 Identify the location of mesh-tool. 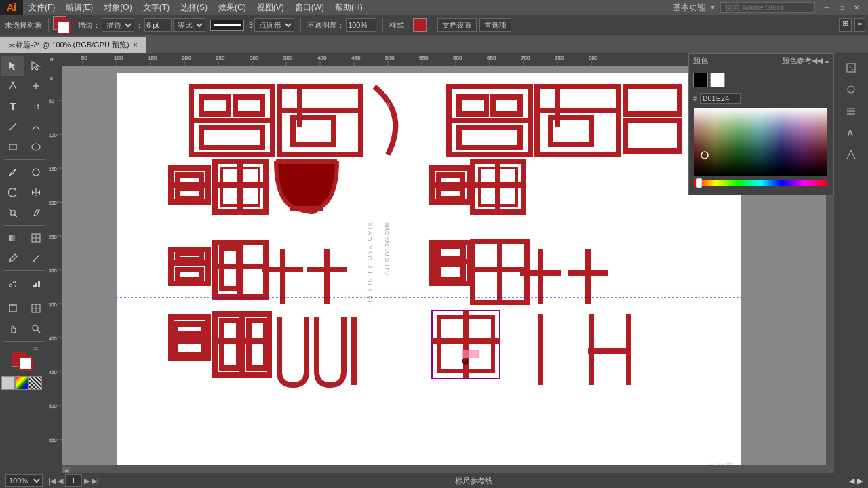
(36, 238).